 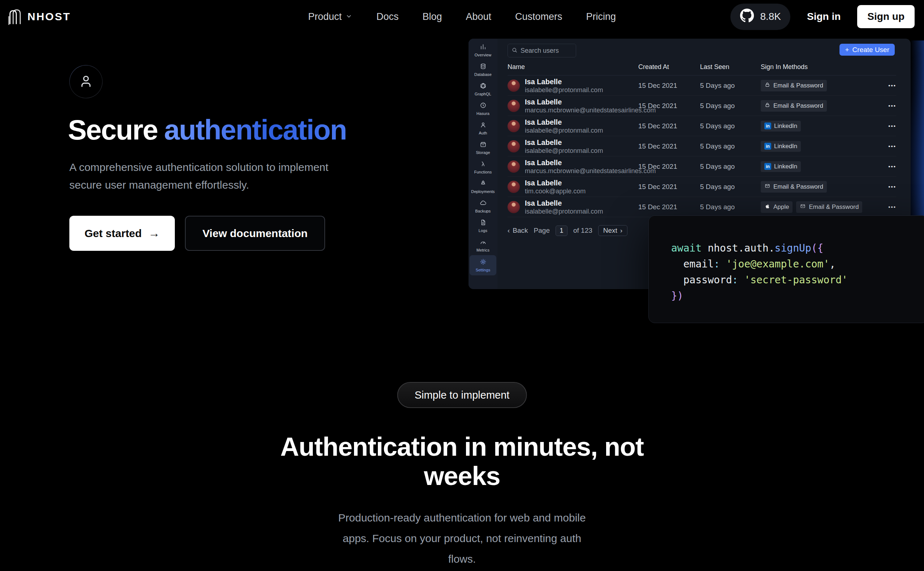 What do you see at coordinates (483, 245) in the screenshot?
I see `sidebar-item-metrics: Metrics` at bounding box center [483, 245].